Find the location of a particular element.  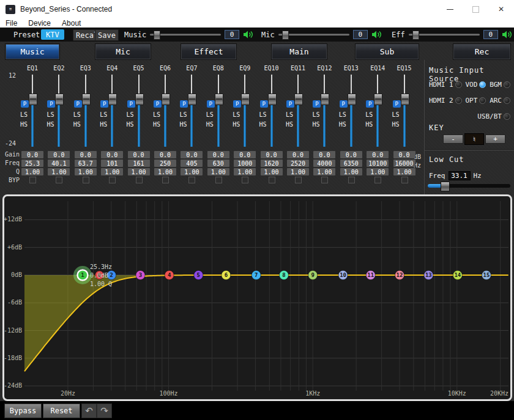

menu-item-device: Device is located at coordinates (39, 23).